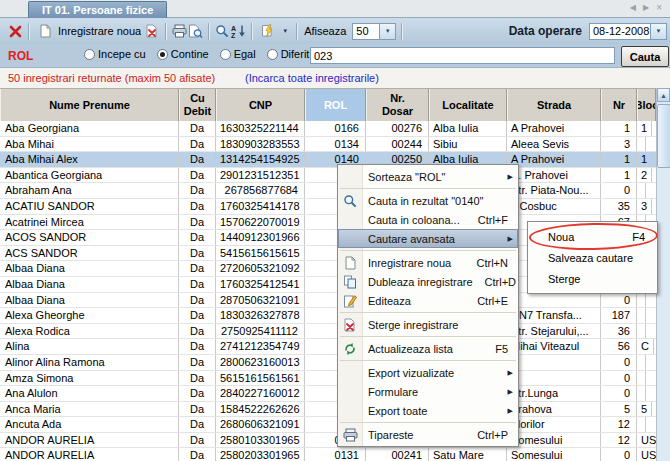  What do you see at coordinates (260, 378) in the screenshot?
I see `cell-cnp: 5615161561561` at bounding box center [260, 378].